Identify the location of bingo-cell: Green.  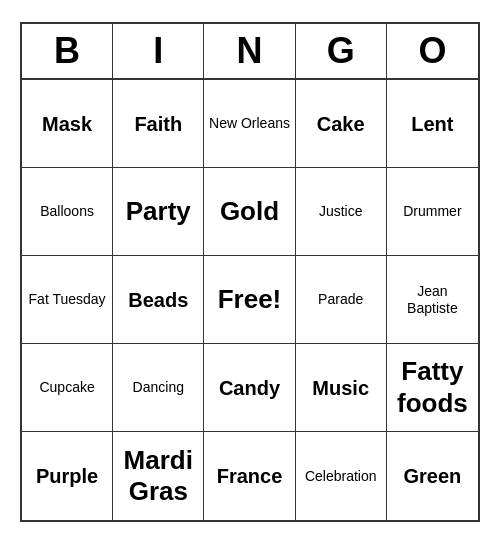
(432, 476).